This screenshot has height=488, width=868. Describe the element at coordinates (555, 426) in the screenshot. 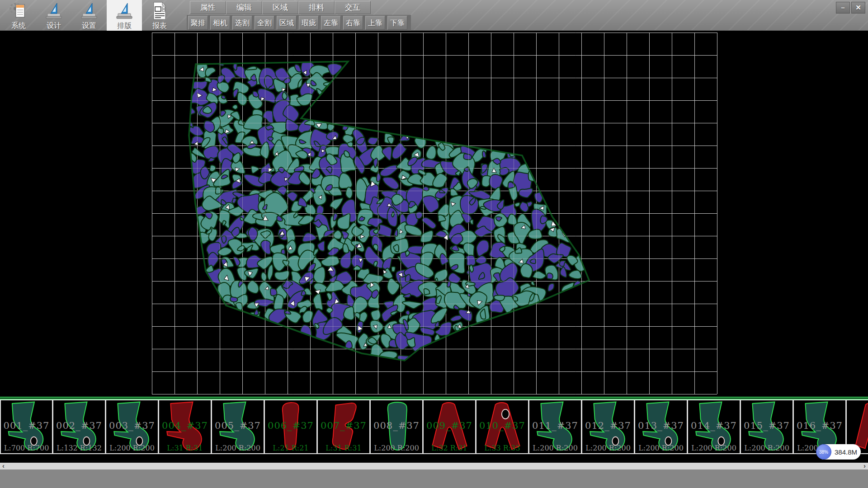

I see `piece-id-label: 011_#37` at that location.